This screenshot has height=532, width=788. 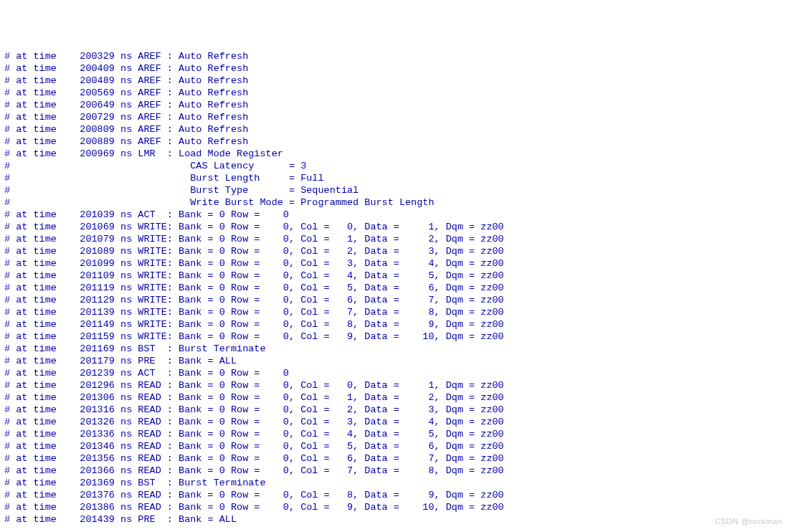 I want to click on log-line: # at time 200409 ns AREF : Auto Refresh, so click(x=394, y=69).